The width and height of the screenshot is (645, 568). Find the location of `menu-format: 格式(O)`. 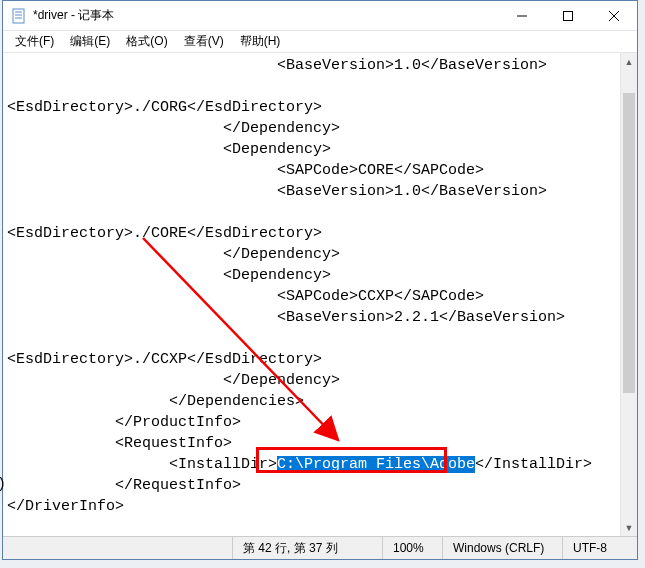

menu-format: 格式(O) is located at coordinates (146, 42).